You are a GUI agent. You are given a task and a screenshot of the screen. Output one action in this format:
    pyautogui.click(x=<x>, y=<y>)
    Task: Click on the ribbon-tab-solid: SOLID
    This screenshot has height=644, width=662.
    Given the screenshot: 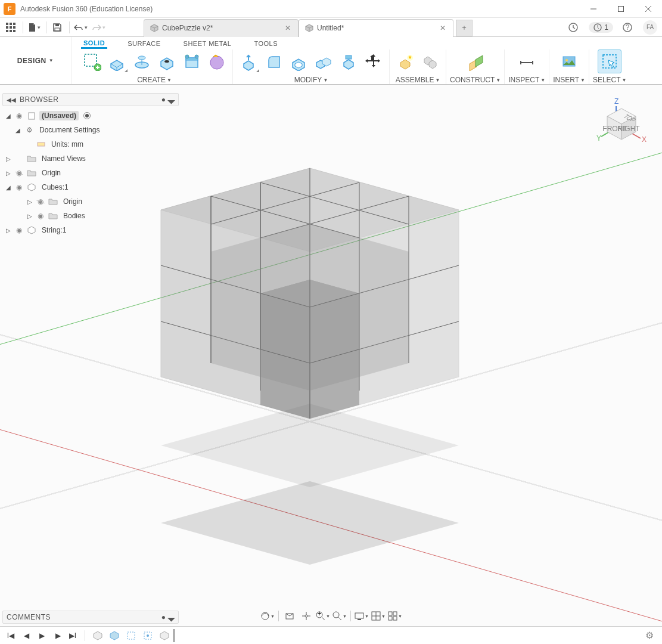 What is the action you would take?
    pyautogui.click(x=94, y=44)
    